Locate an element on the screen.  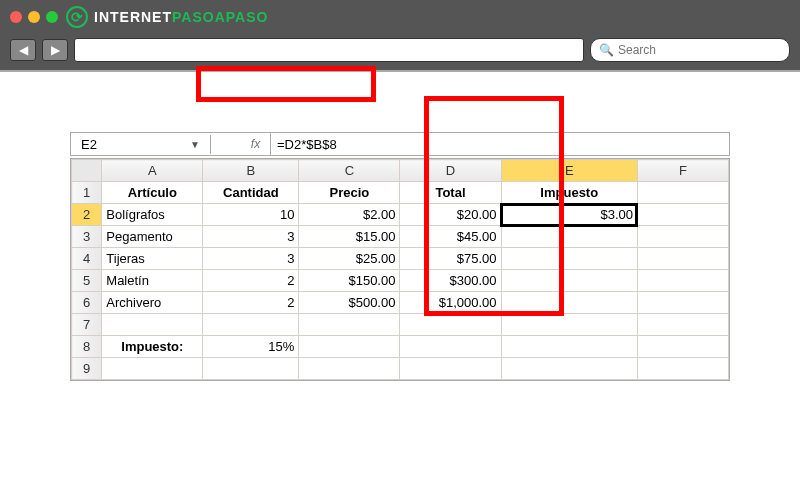
row-header: 8 is located at coordinates (87, 347).